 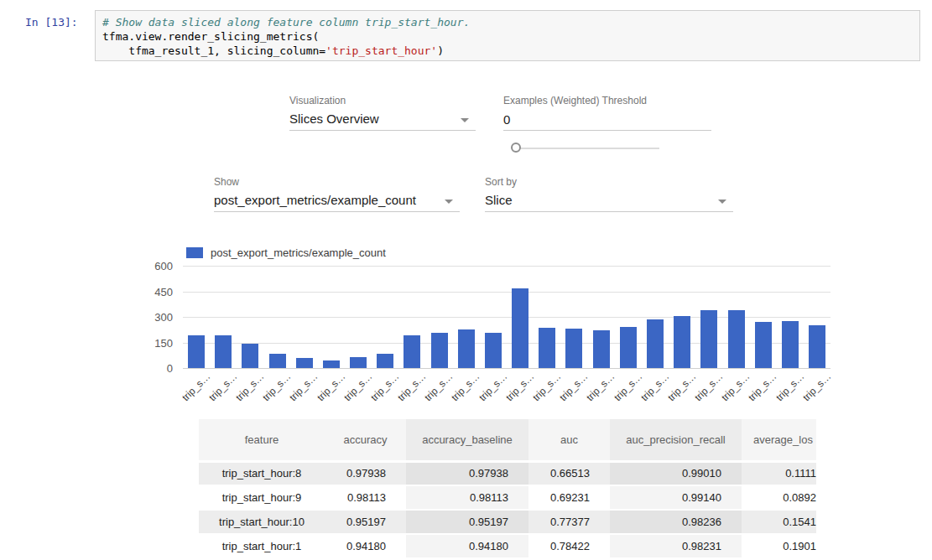 What do you see at coordinates (676, 521) in the screenshot?
I see `metric-value-cell: 0.98236` at bounding box center [676, 521].